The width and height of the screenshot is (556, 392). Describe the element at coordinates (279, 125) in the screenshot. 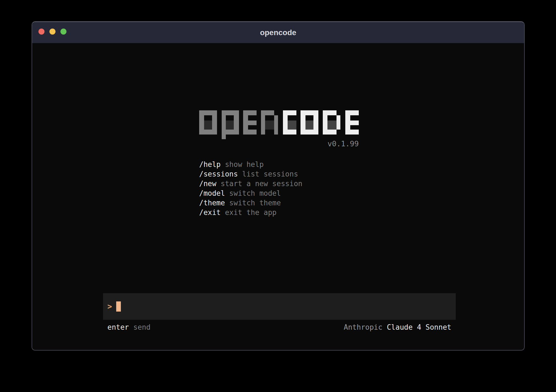

I see `opencode-logo: opencode` at that location.